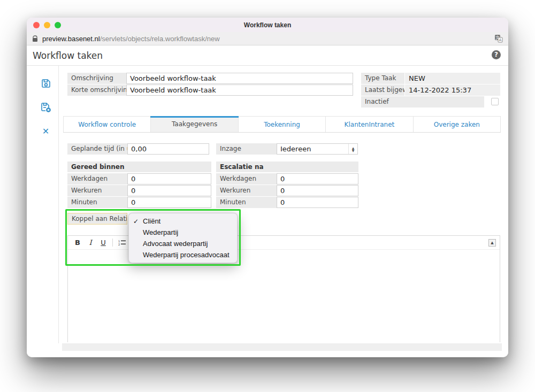  Describe the element at coordinates (97, 202) in the screenshot. I see `gereed-minuten-label: Minuten` at that location.